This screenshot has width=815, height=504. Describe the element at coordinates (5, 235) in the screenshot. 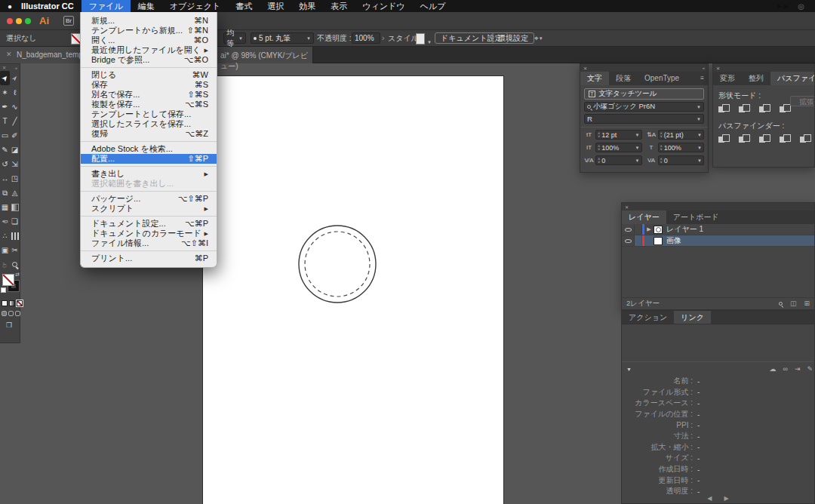

I see `symbol-sprayer-tool-icon: ∴` at that location.